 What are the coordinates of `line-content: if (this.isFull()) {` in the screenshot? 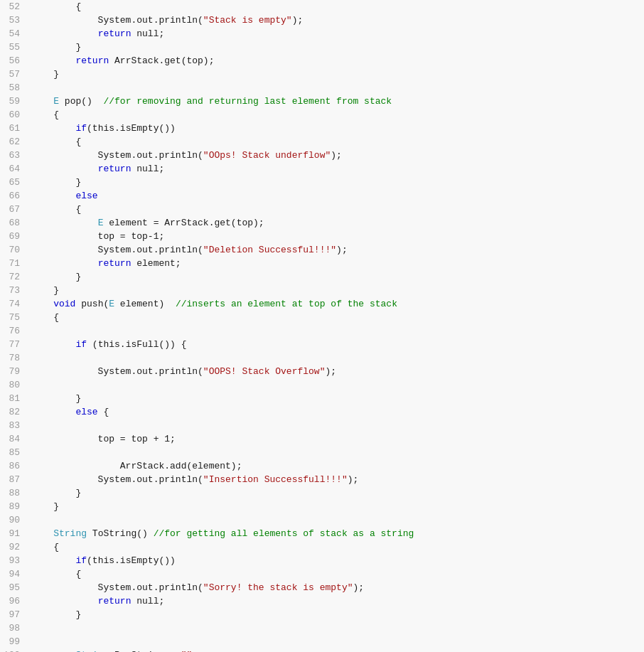 It's located at (336, 344).